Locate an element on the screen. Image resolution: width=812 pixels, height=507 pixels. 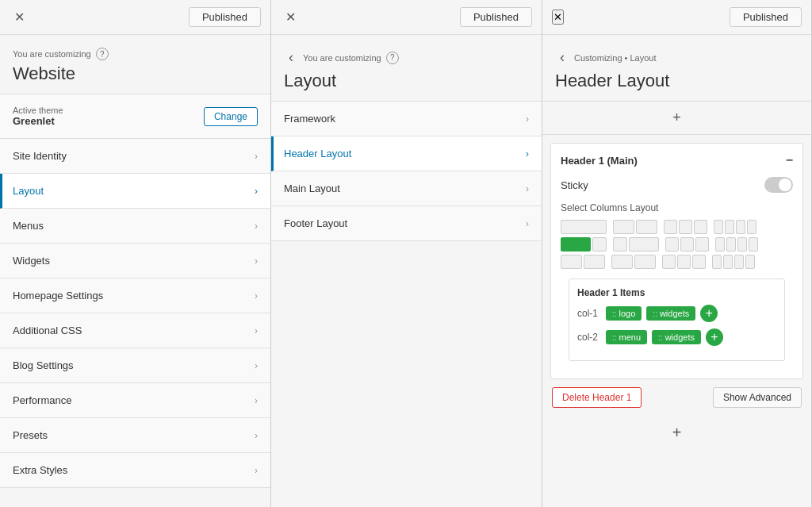
header-1-items-section: Header 1 Items col-1 :: logo :: widgets … is located at coordinates (677, 320).